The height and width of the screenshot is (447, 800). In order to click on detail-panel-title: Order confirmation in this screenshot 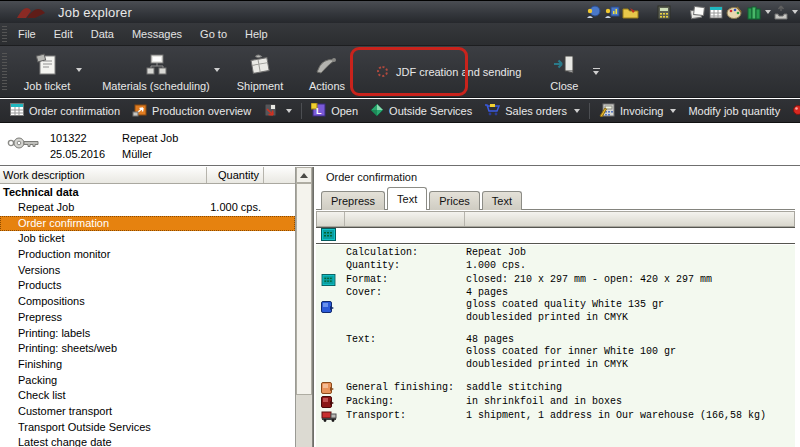, I will do `click(372, 177)`.